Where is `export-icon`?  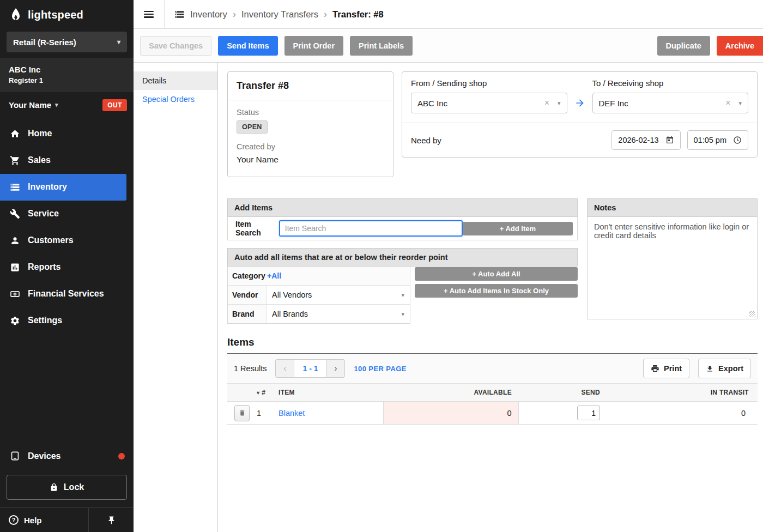 export-icon is located at coordinates (710, 368).